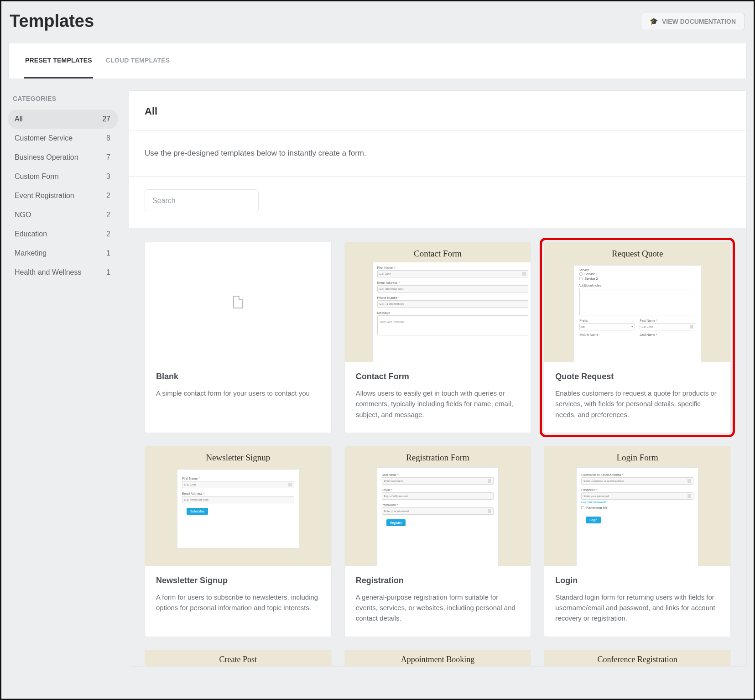 The height and width of the screenshot is (700, 755). What do you see at coordinates (63, 186) in the screenshot?
I see `categories-sidebar: CATEGORIES All 27 Customer Service 8 Bus…` at bounding box center [63, 186].